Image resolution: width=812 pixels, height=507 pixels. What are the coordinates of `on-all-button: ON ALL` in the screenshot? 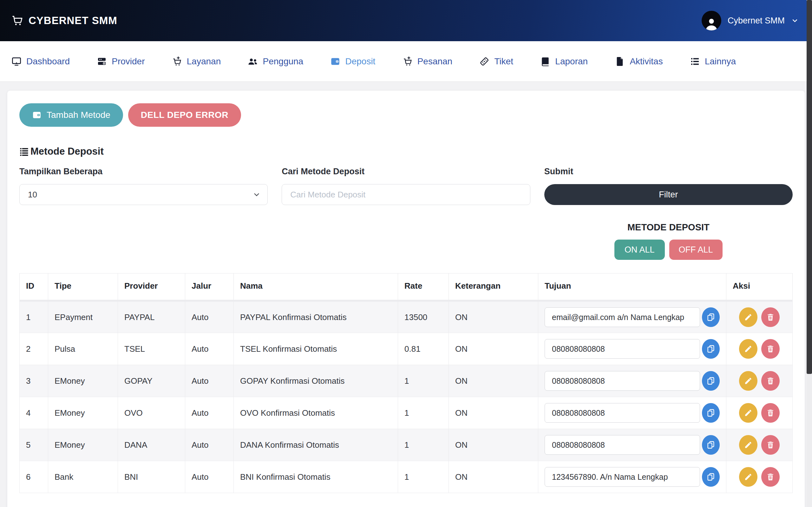 It's located at (640, 249).